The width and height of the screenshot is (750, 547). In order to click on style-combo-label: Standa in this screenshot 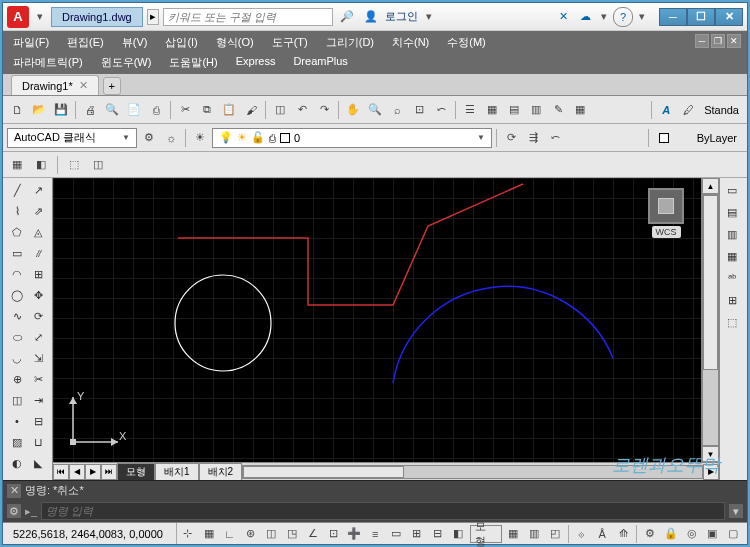, I will do `click(722, 110)`.